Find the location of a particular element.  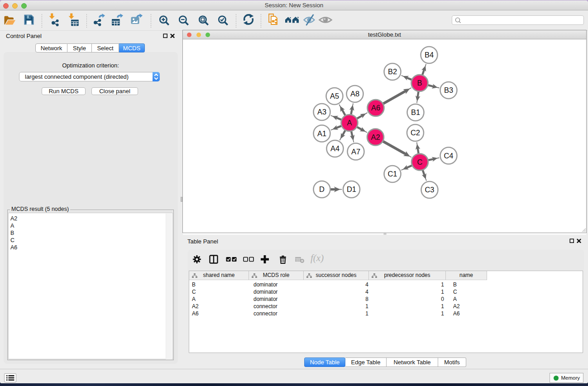

svg-text: C4 is located at coordinates (448, 156).